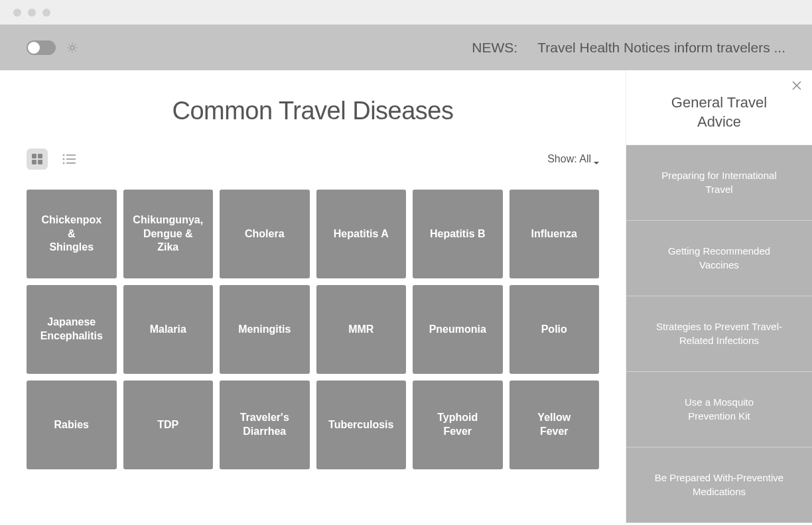  What do you see at coordinates (719, 107) in the screenshot?
I see `sidebar-header: General Travel Advice` at bounding box center [719, 107].